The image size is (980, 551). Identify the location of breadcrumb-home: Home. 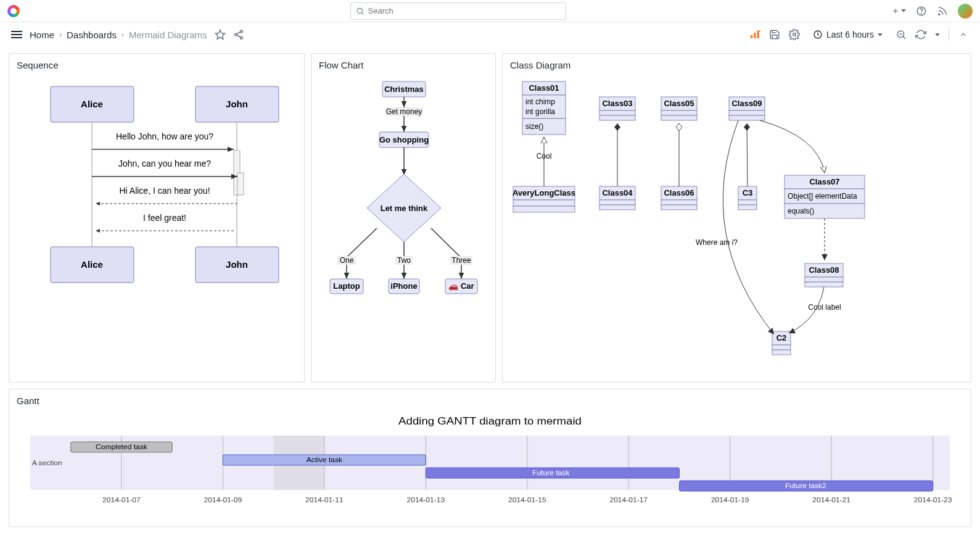
(42, 35).